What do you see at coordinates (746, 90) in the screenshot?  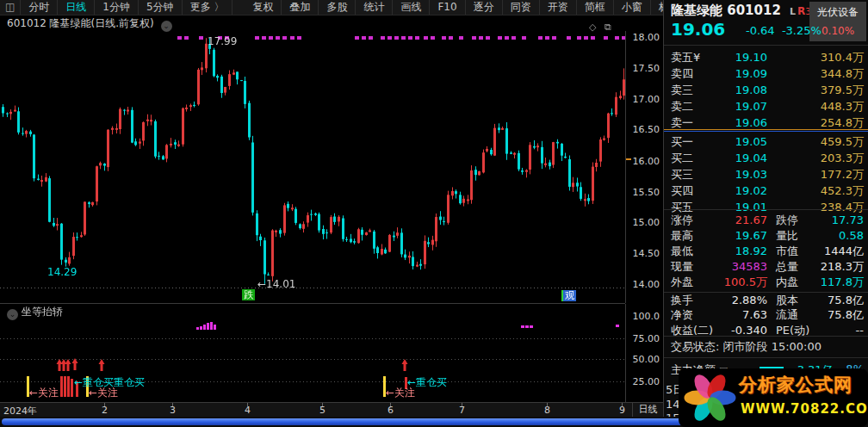 I see `tape-price: 19.08` at bounding box center [746, 90].